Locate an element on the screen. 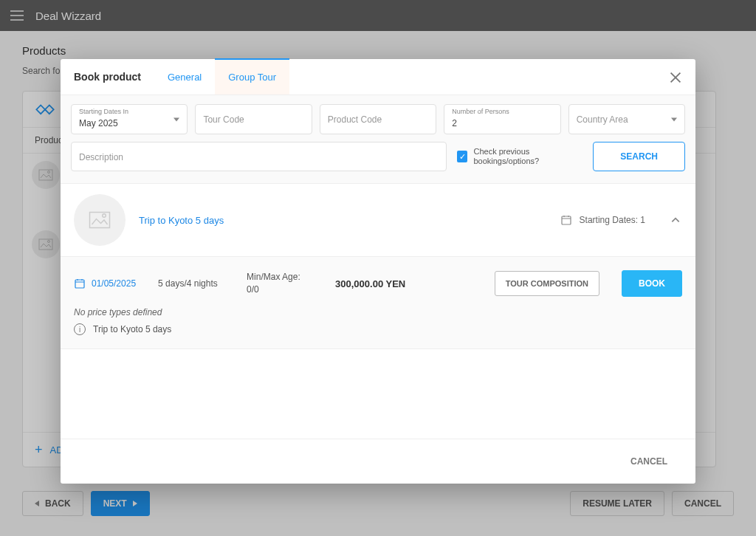  tour-composition-button: TOUR COMPOSITION is located at coordinates (547, 284).